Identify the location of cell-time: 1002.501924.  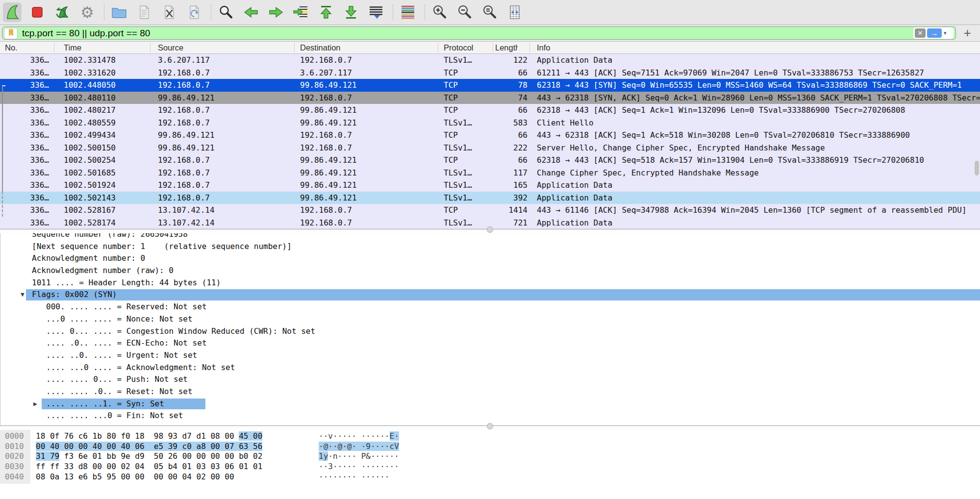
(108, 185).